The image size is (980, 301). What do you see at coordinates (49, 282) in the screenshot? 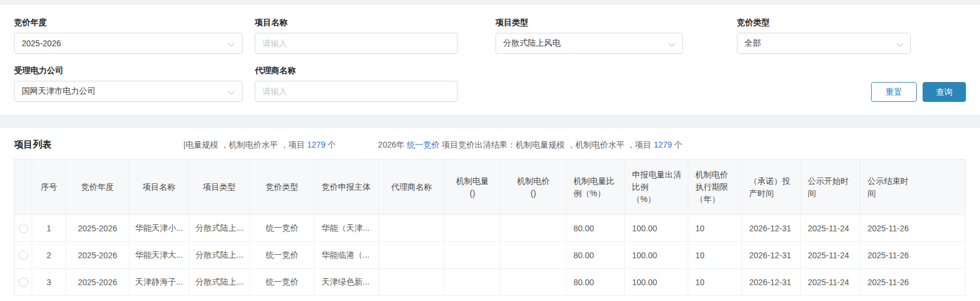
I see `cell-seq: 3` at bounding box center [49, 282].